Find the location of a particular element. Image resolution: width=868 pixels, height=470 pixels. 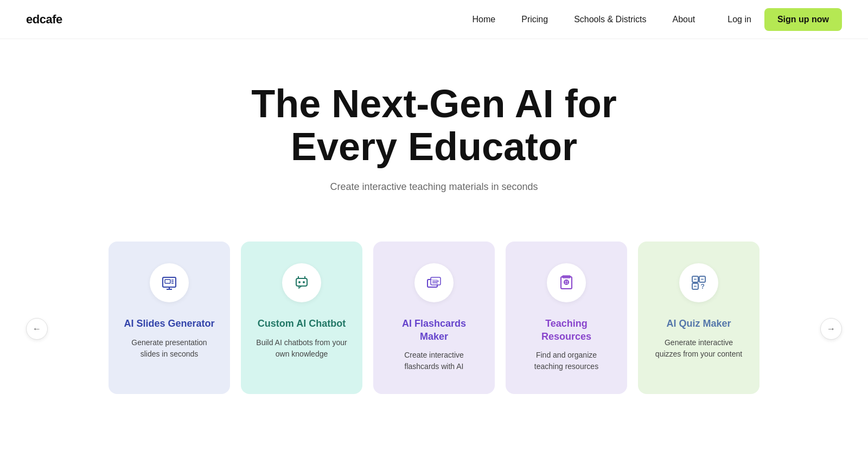

chevron-right-icon: → is located at coordinates (831, 329).